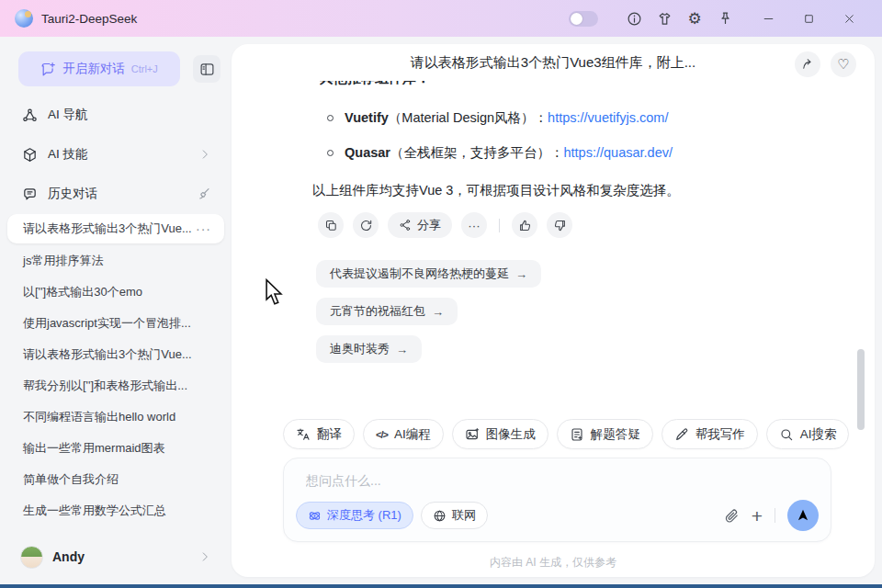 This screenshot has height=588, width=882. I want to click on sidebar-item-ai-nav: AI 导航, so click(116, 115).